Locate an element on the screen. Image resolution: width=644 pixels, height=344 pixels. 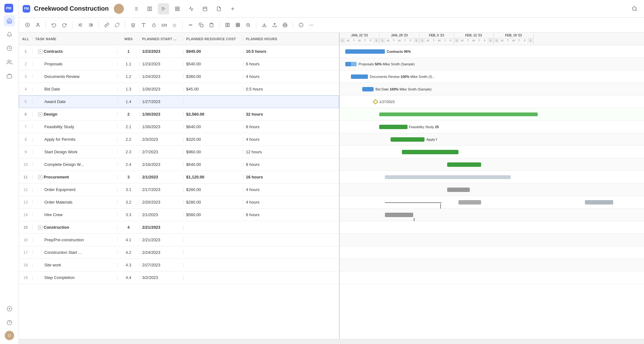
link-btn is located at coordinates (107, 25).